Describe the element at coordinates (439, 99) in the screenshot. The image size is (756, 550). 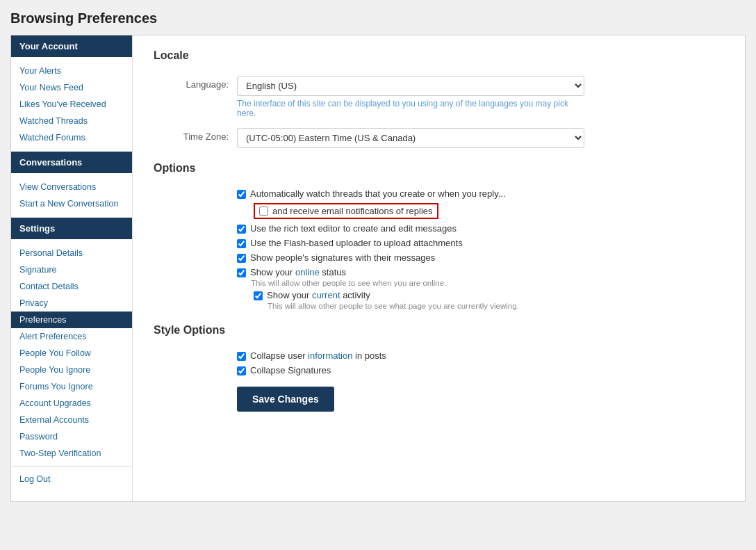
I see `locale-section: Locale Language: English (US) The interf…` at that location.